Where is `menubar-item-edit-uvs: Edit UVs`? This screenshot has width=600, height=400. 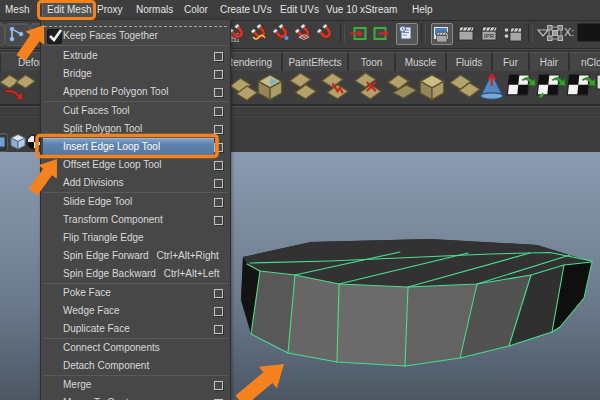 menubar-item-edit-uvs: Edit UVs is located at coordinates (300, 10).